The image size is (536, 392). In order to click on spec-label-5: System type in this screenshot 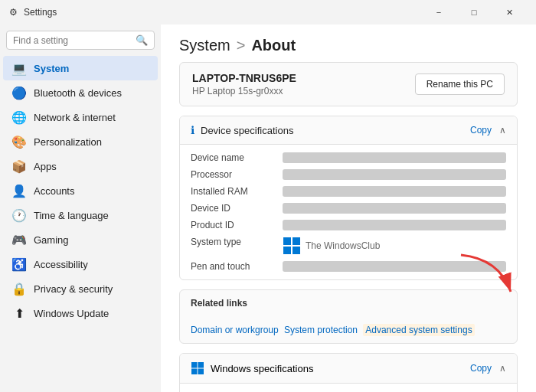, I will do `click(237, 246)`.